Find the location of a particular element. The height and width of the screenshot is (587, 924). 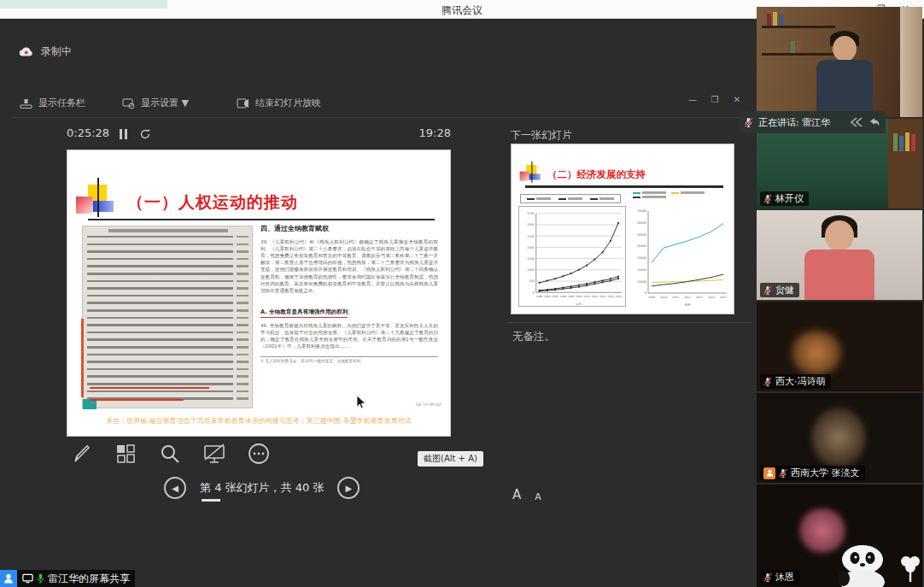

reply-arrow-icon is located at coordinates (874, 122).